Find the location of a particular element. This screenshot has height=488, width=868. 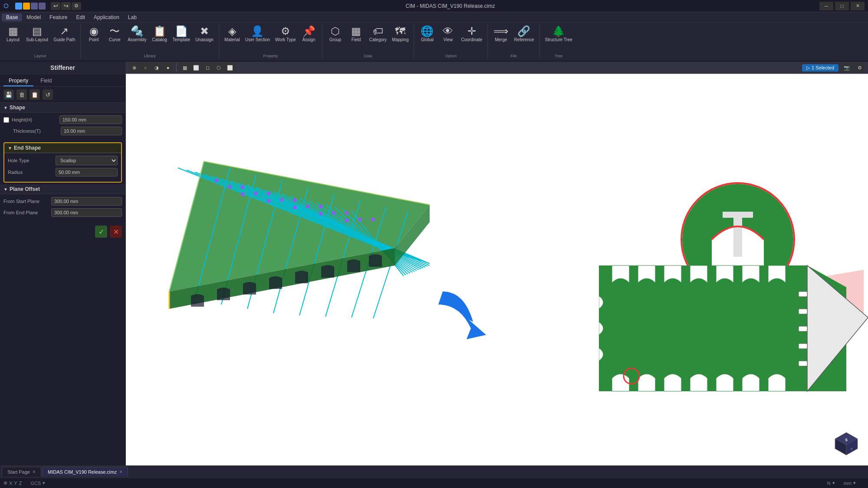

toolbar-btn-category: 🏷Category is located at coordinates (378, 34).